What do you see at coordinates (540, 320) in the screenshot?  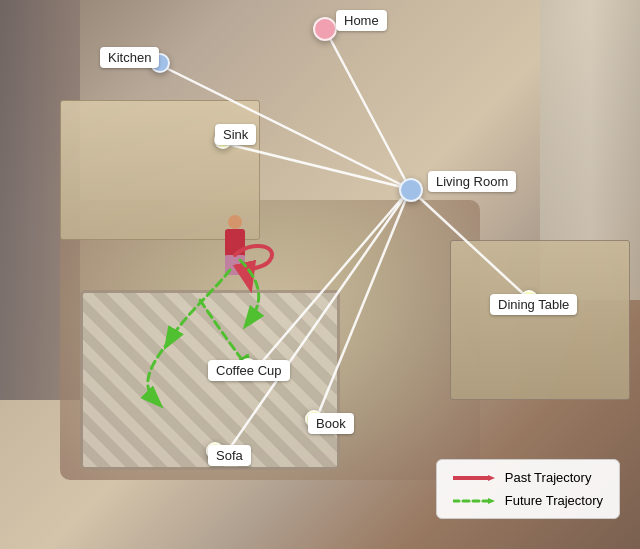 I see `dining-area` at bounding box center [540, 320].